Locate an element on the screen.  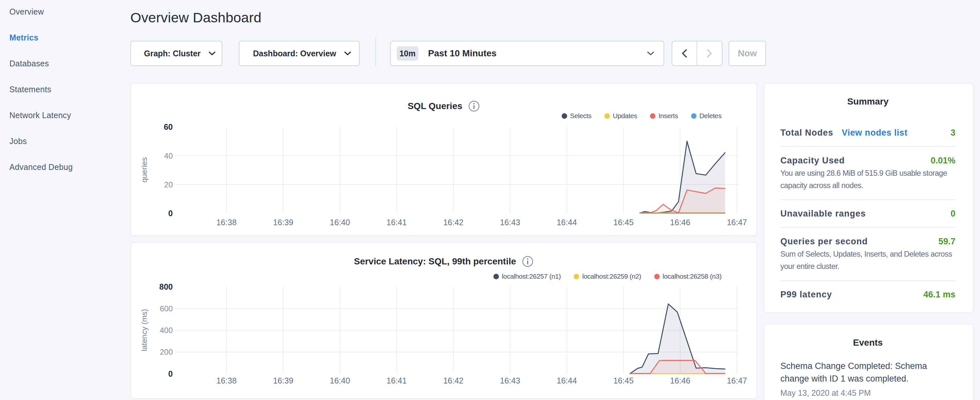
summary-row-value: 0.01% is located at coordinates (943, 161).